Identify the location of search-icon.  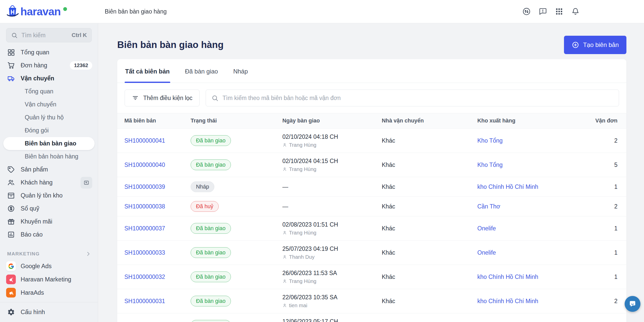
(215, 98).